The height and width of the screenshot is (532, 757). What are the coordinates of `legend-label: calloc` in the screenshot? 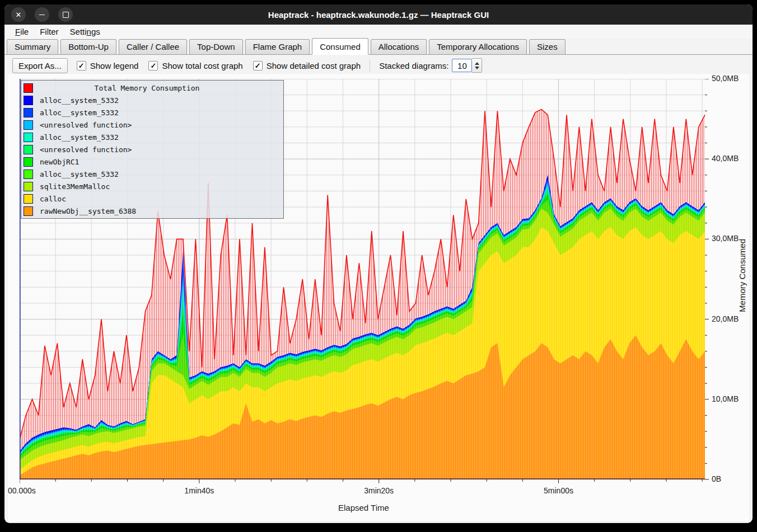 It's located at (53, 199).